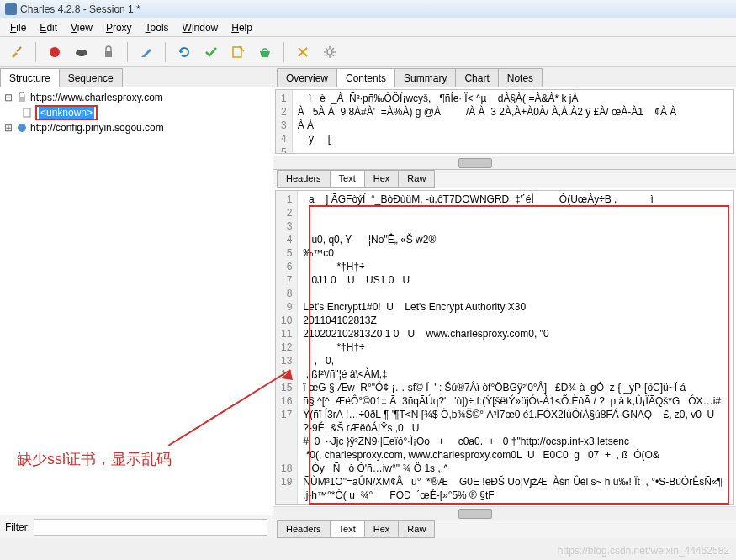  I want to click on https-lock-icon, so click(22, 98).